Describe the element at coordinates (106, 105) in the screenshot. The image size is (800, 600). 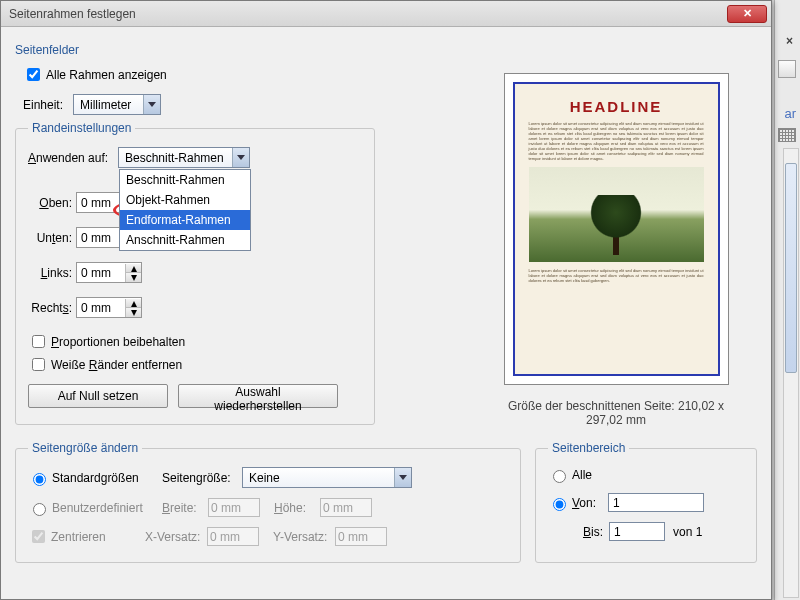
I see `unit-value: Millimeter` at that location.